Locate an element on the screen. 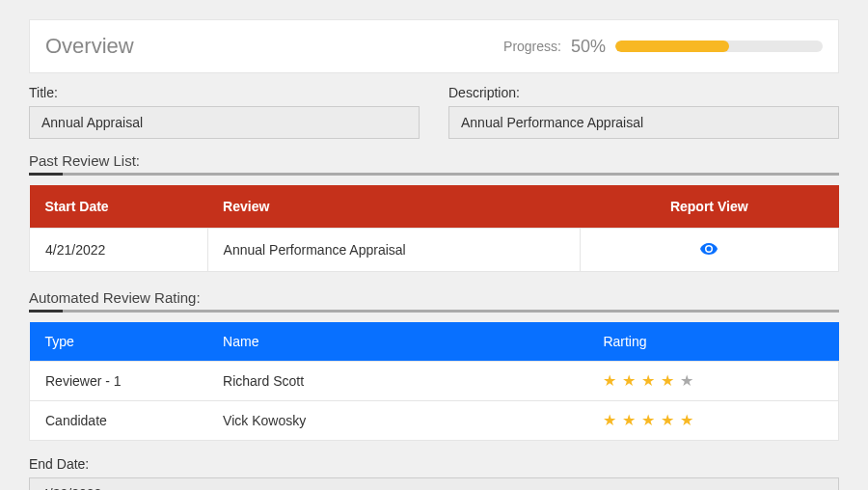 This screenshot has width=868, height=490. table-row: Reviewer - 1Richard Scott★★★★★ is located at coordinates (434, 382).